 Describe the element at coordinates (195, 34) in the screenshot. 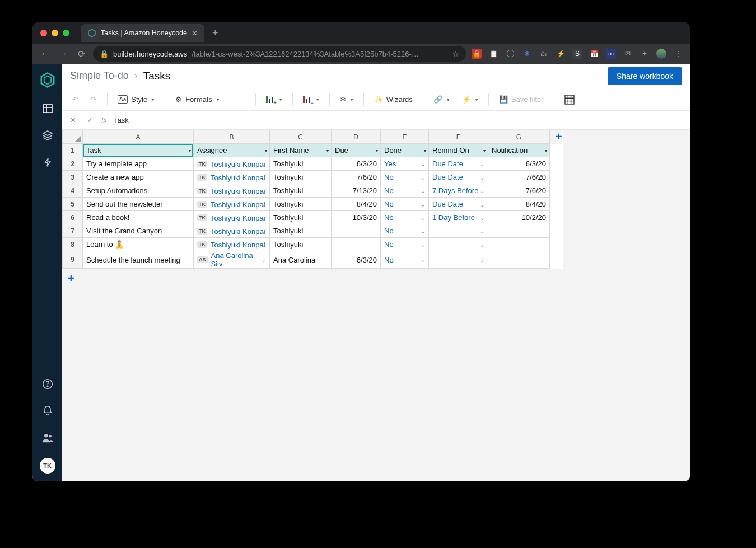

I see `close-tab-icon: ✕` at that location.